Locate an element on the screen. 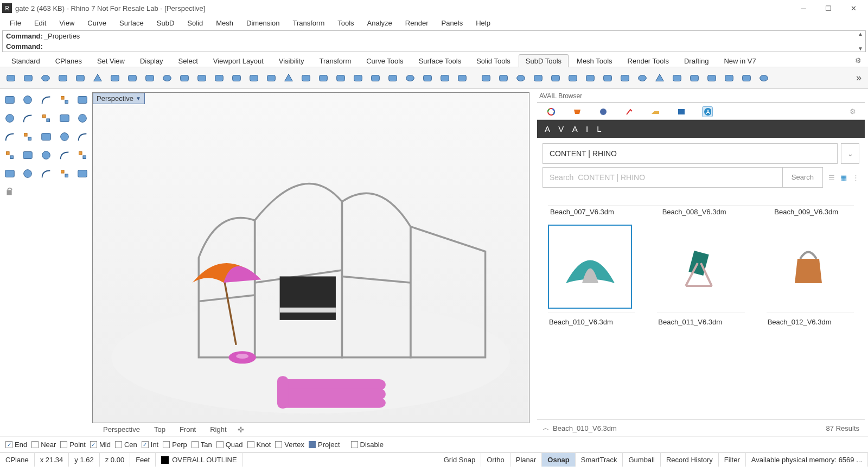  search-button: Search is located at coordinates (802, 177).